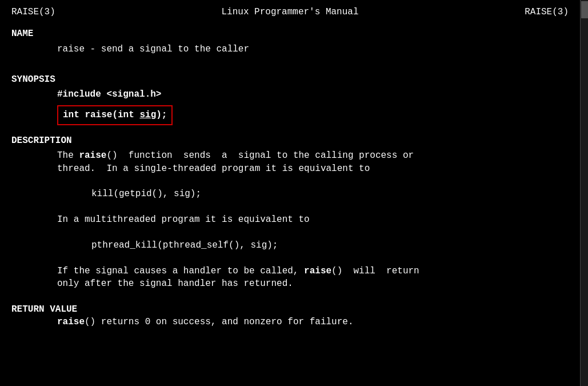  I want to click on synopsis-label: SYNOPSIS, so click(290, 79).